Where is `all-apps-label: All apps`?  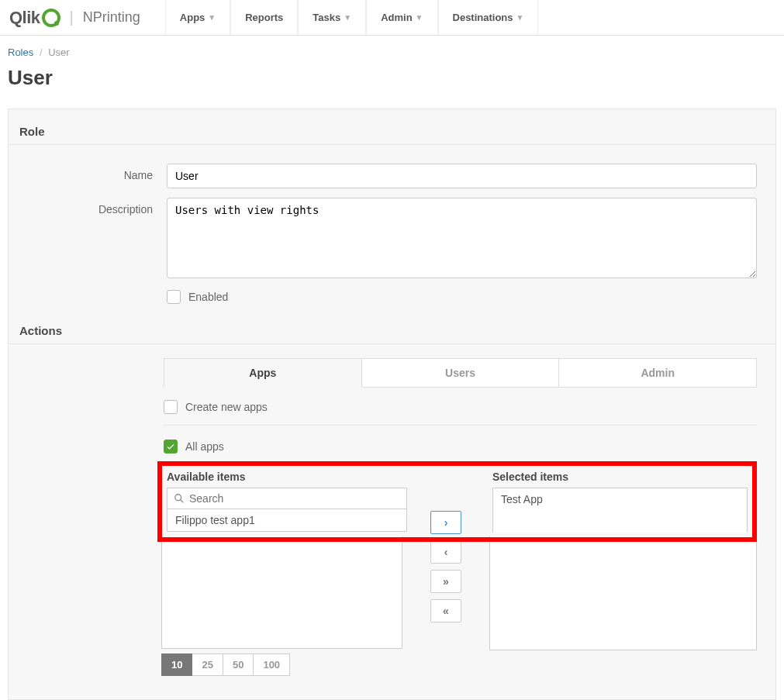
all-apps-label: All apps is located at coordinates (205, 447).